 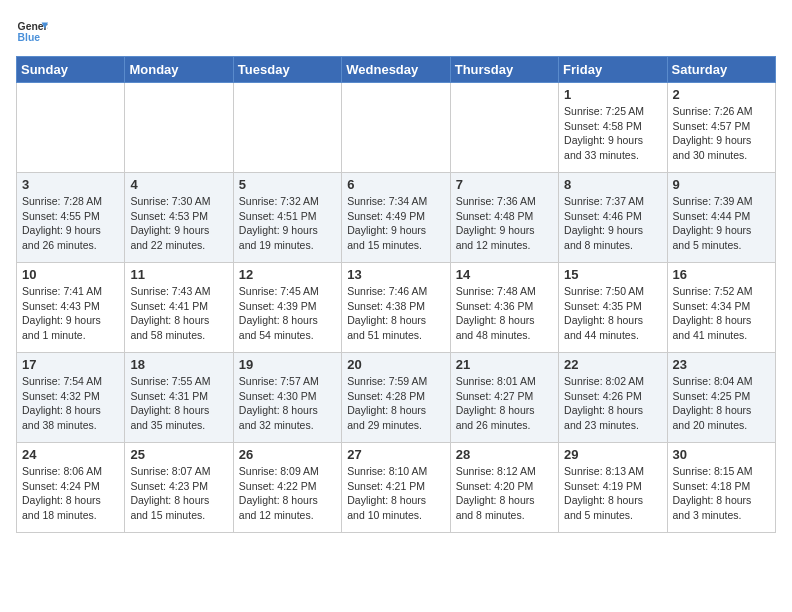 I want to click on day-info: Sunrise: 8:09 AM Sunset: 4:22 PM Dayligh…, so click(x=288, y=494).